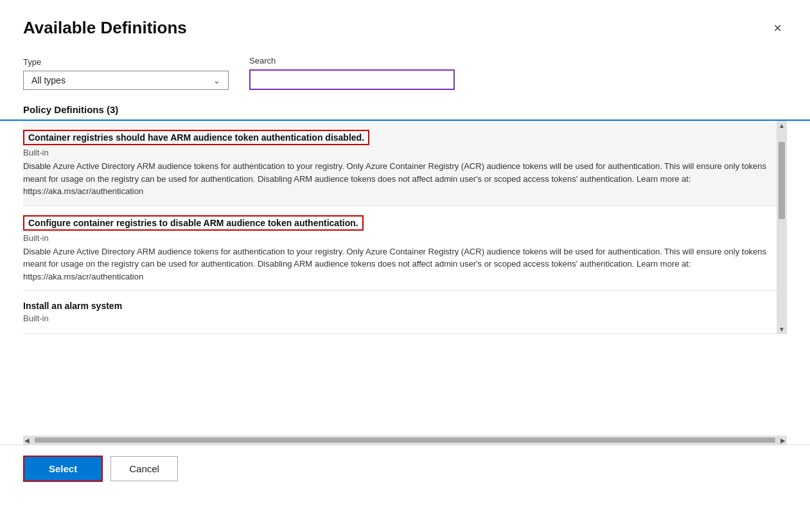  I want to click on policy-title: Install an alarm system, so click(73, 306).